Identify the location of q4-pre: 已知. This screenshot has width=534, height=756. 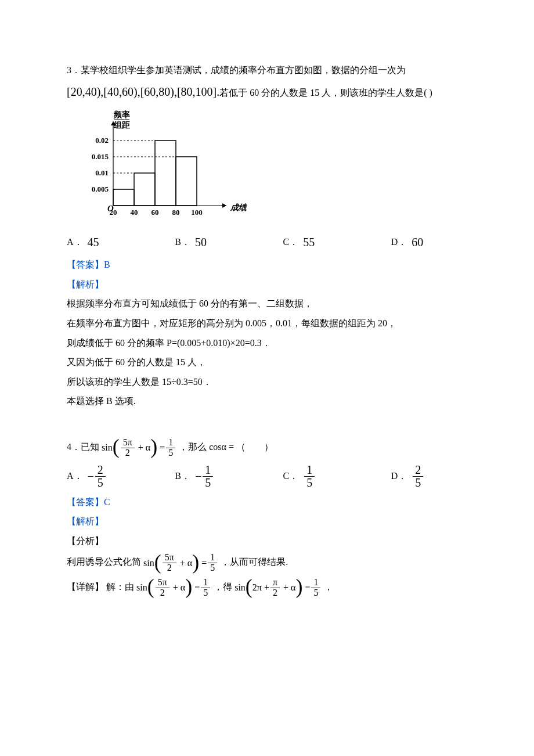
(90, 447).